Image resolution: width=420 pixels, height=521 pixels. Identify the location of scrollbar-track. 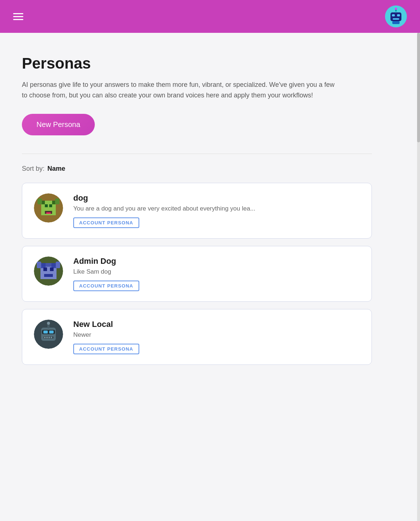
(419, 277).